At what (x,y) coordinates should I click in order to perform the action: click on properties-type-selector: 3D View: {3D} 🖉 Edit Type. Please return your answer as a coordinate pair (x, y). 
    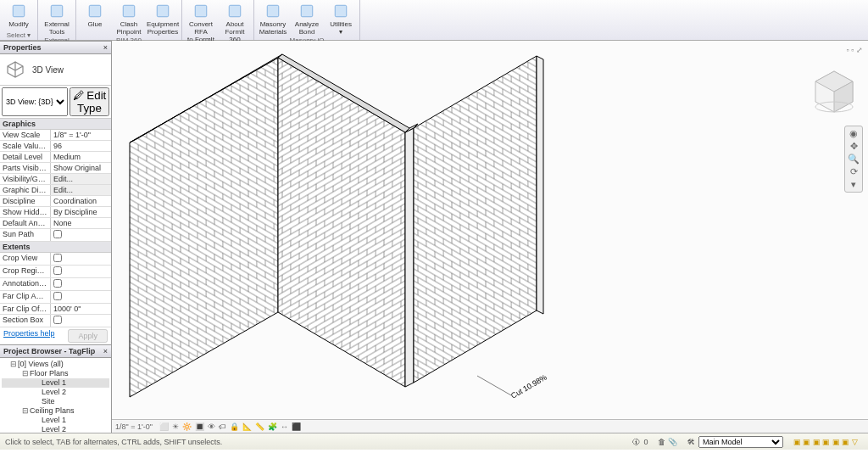
    Looking at the image, I should click on (56, 102).